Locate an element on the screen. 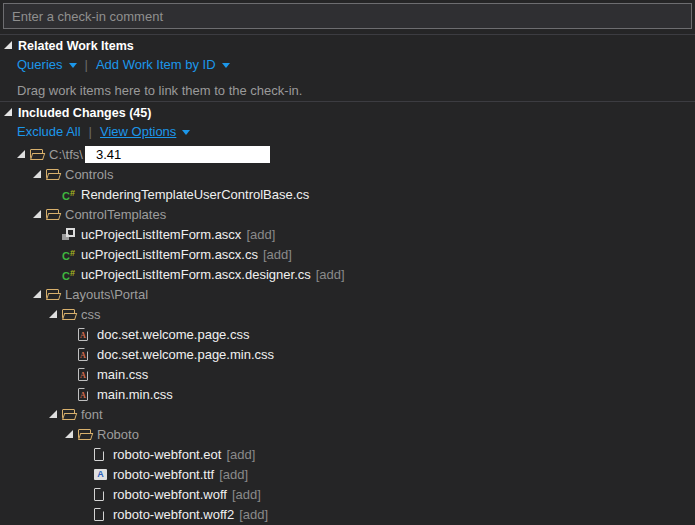  tree-row: main.min.css is located at coordinates (348, 394).